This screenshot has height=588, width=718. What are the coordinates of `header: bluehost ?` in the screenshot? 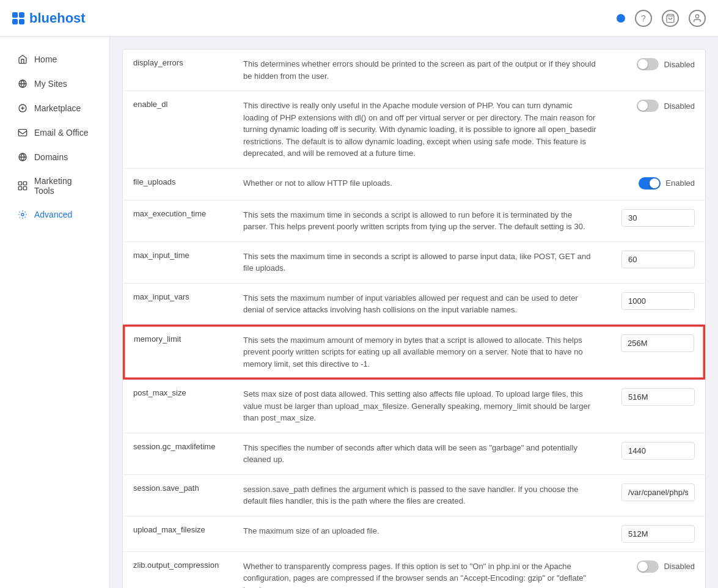 It's located at (359, 18).